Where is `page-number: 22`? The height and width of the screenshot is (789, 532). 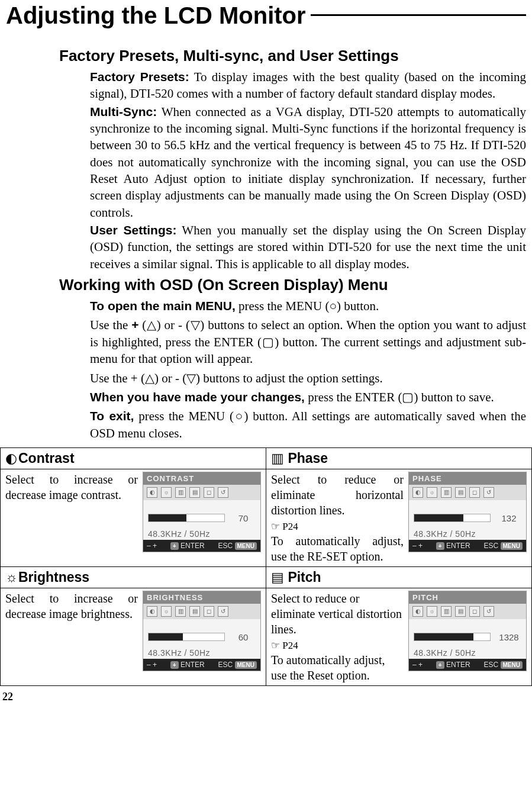
page-number: 22 is located at coordinates (266, 695).